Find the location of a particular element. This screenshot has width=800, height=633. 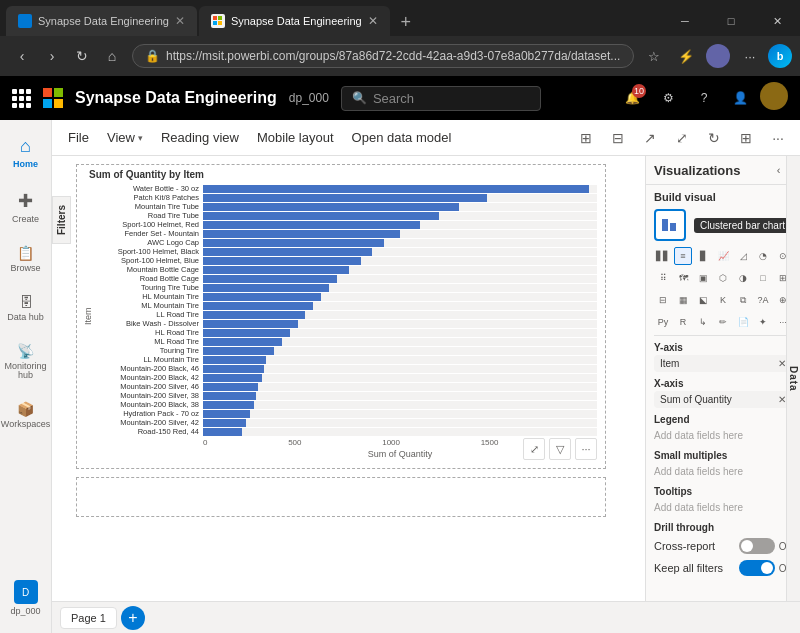

bar-row-9: Mountain Bottle Cage is located at coordinates (348, 270).